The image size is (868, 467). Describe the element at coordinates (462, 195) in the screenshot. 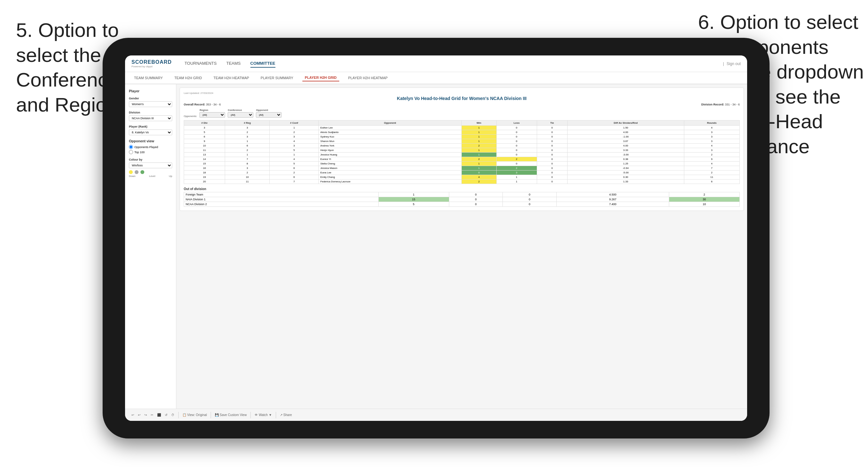

I see `table-row: Foreign Team 1 0 0 4.500 2` at that location.